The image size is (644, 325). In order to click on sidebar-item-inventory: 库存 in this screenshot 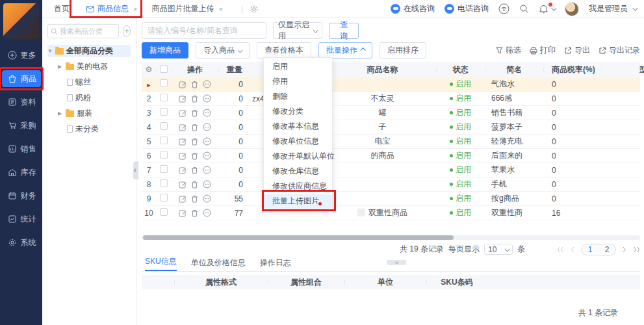, I will do `click(21, 172)`.